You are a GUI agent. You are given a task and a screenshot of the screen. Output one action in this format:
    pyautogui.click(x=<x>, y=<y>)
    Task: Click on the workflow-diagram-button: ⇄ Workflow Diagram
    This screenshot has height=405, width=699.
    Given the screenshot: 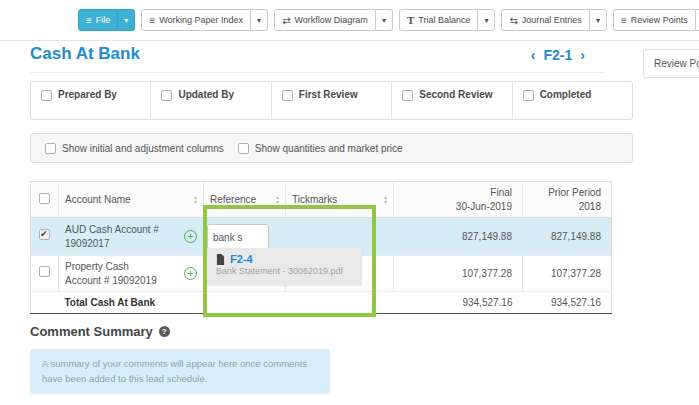 What is the action you would take?
    pyautogui.click(x=325, y=20)
    